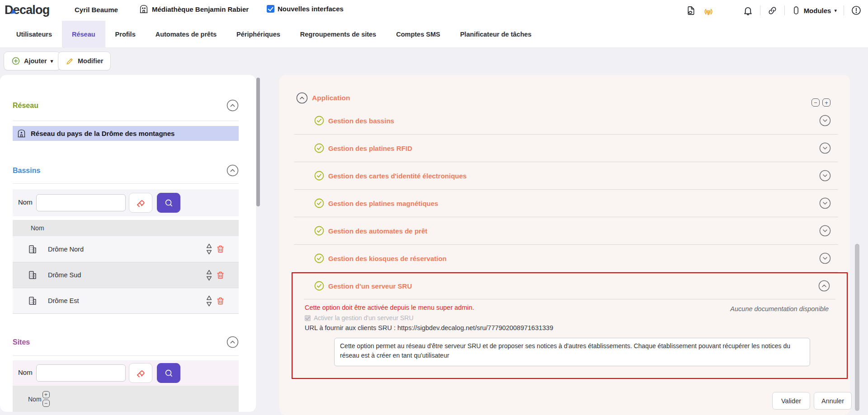  What do you see at coordinates (748, 11) in the screenshot?
I see `notifications-bell-icon` at bounding box center [748, 11].